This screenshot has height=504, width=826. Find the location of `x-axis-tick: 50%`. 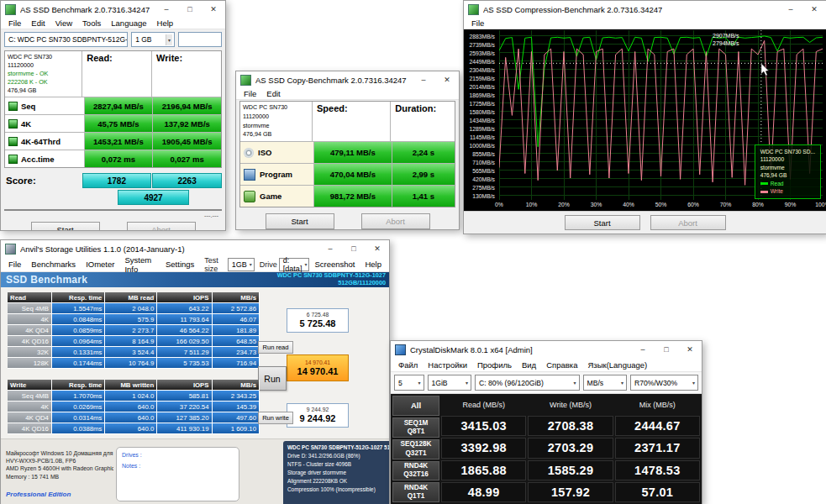

x-axis-tick: 50% is located at coordinates (661, 205).